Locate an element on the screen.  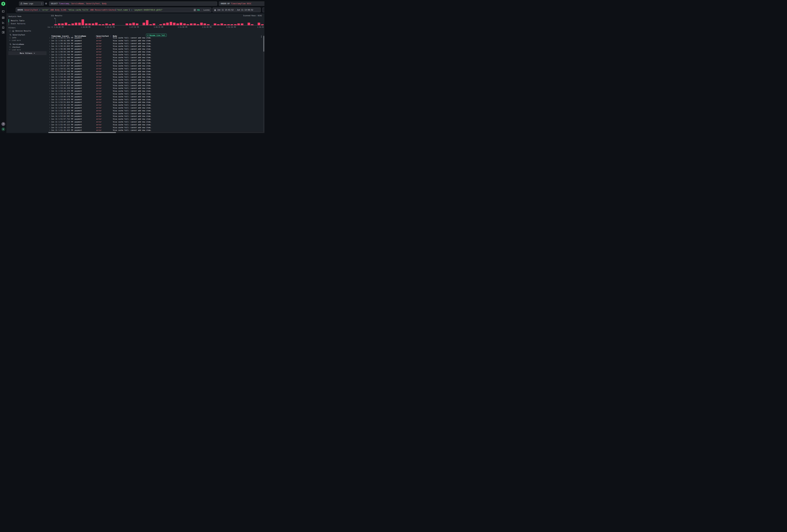
sql-mode-toggle: SQL is located at coordinates (198, 10).